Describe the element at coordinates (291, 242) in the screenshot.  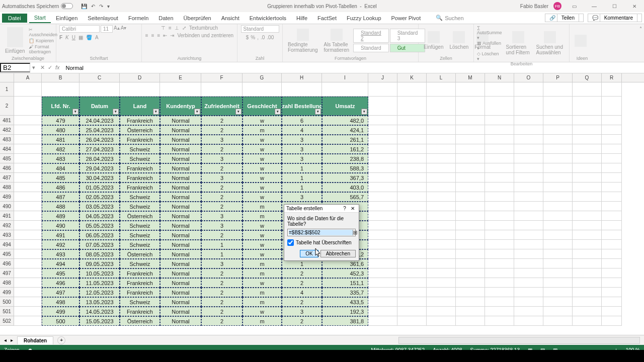
I see `checkbox` at that location.